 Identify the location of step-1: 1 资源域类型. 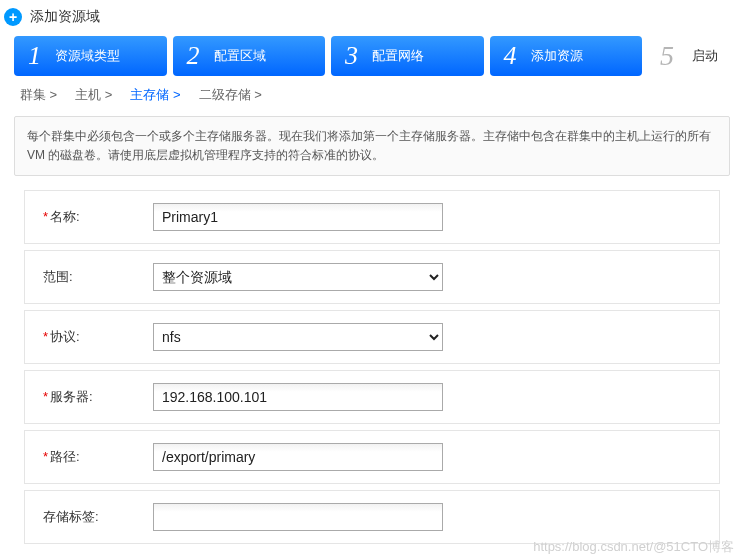
(90, 56).